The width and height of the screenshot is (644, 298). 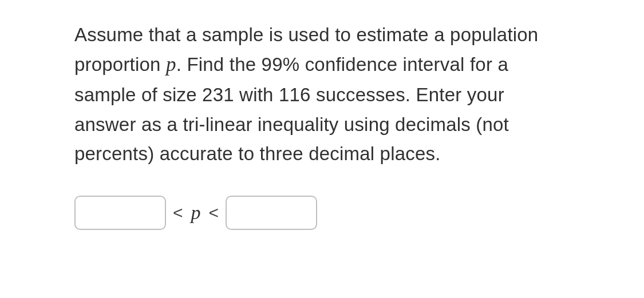 I want to click on less-than-symbol-1: <, so click(x=178, y=213).